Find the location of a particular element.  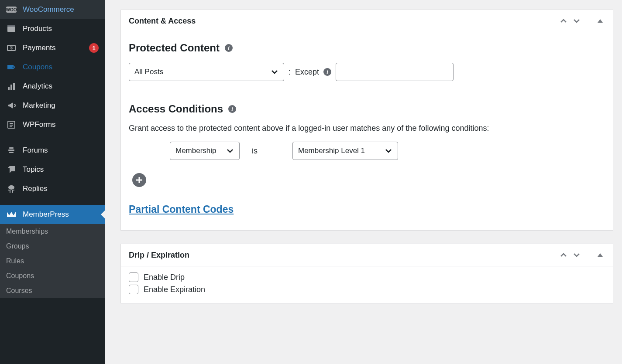

panel-header: Content & Access is located at coordinates (367, 21).